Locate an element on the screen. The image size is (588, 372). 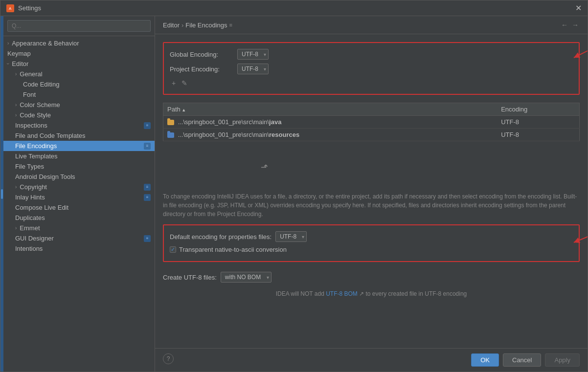
bom-select: with NO BOM is located at coordinates (246, 277).